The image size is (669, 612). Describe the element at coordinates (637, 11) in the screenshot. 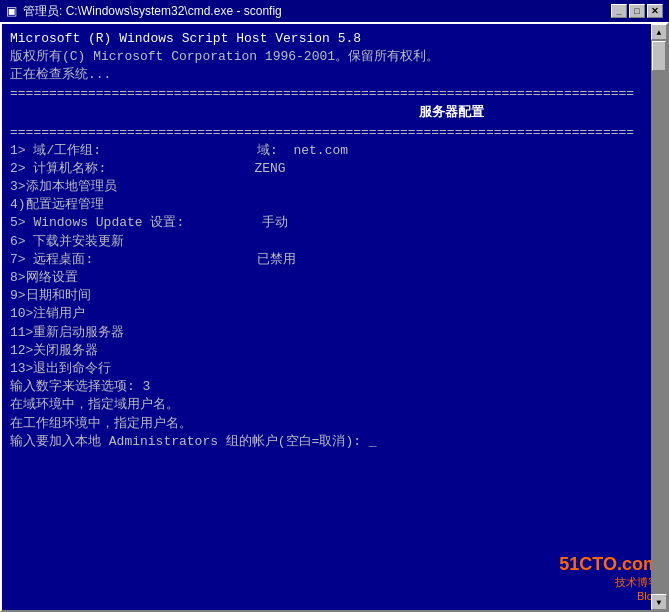

I see `title-bar-buttons: _ □ ✕` at that location.